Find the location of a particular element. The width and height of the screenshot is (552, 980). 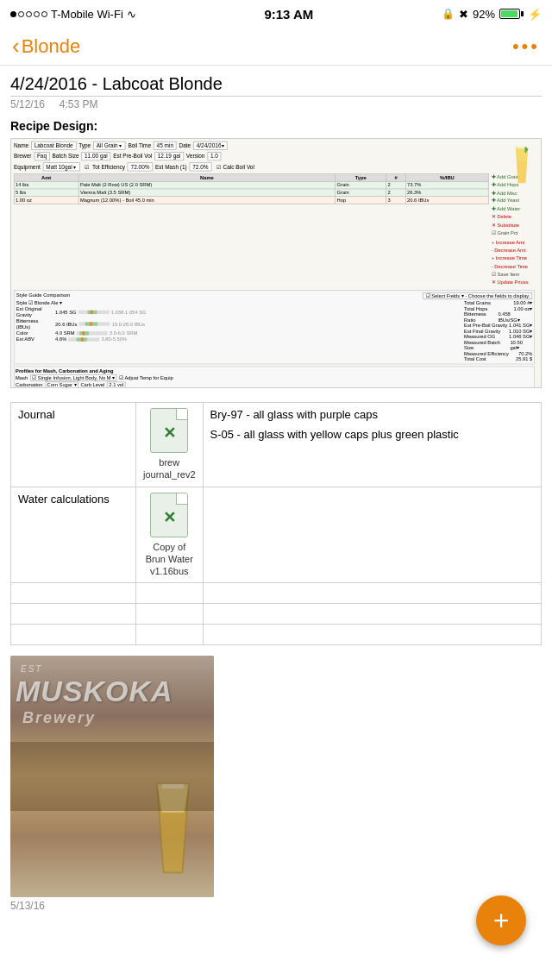

brew-time: 4:53 PM is located at coordinates (79, 104).